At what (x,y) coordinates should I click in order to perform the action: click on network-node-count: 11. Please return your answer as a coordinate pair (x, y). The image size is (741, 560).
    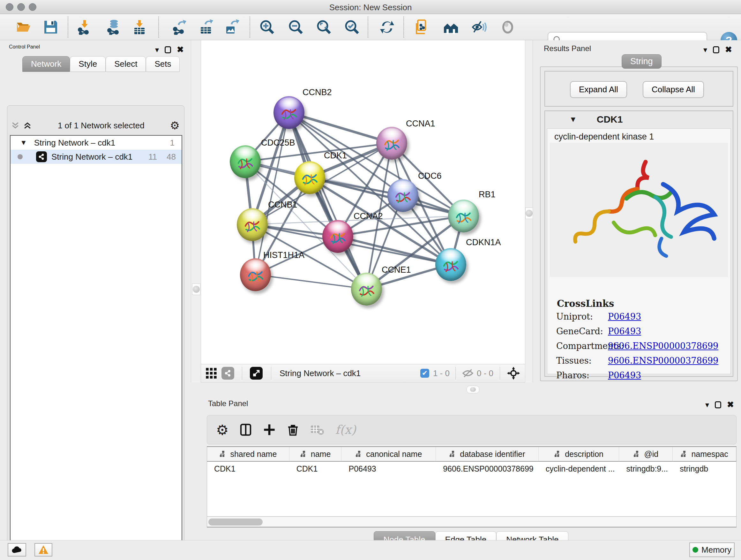
    Looking at the image, I should click on (153, 157).